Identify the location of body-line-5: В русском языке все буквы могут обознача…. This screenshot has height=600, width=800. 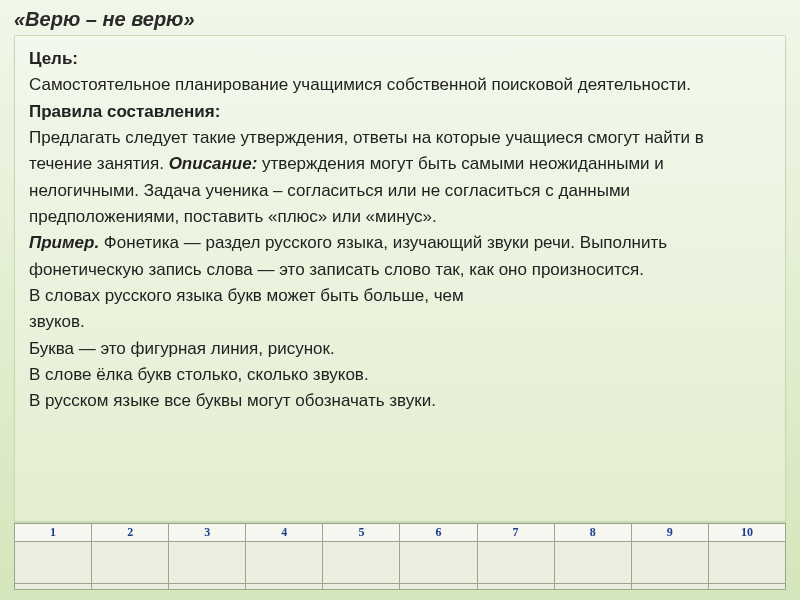
(232, 400).